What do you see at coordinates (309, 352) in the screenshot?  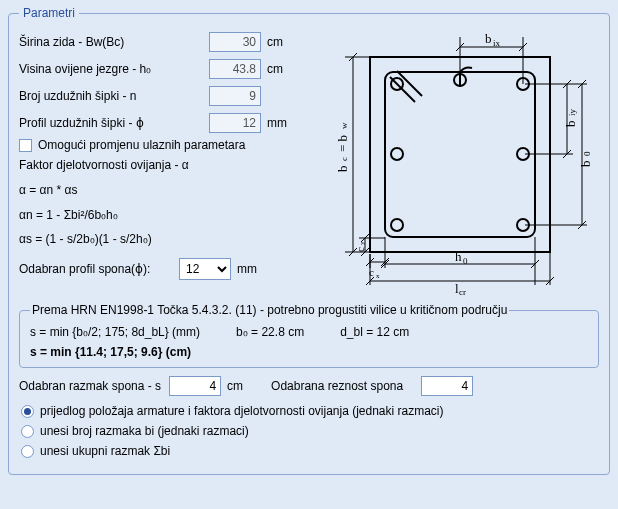 I see `s-result: s = min {11.4; 17,5; 9.6} (cm)` at bounding box center [309, 352].